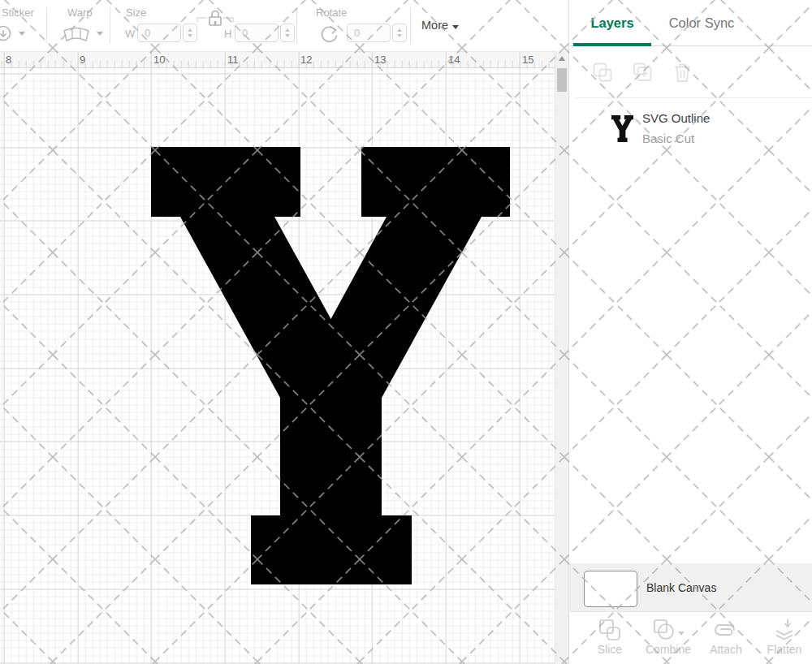 The height and width of the screenshot is (664, 812). Describe the element at coordinates (702, 23) in the screenshot. I see `tab-color-sync-label: Color Sync` at that location.